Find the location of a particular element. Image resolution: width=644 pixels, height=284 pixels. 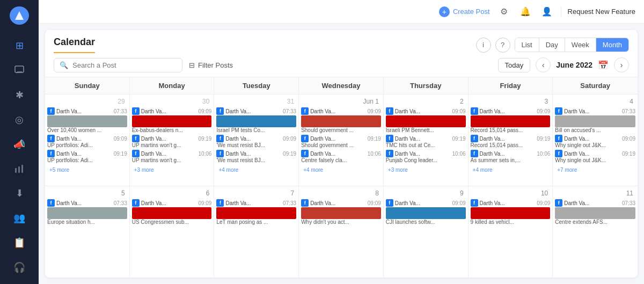

help-icon: ? is located at coordinates (503, 45).